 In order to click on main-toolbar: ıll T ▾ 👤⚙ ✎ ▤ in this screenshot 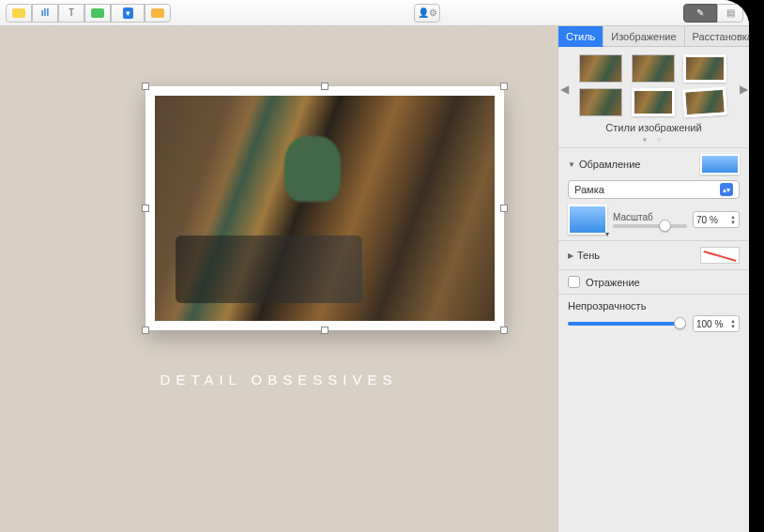, I will do `click(374, 13)`.